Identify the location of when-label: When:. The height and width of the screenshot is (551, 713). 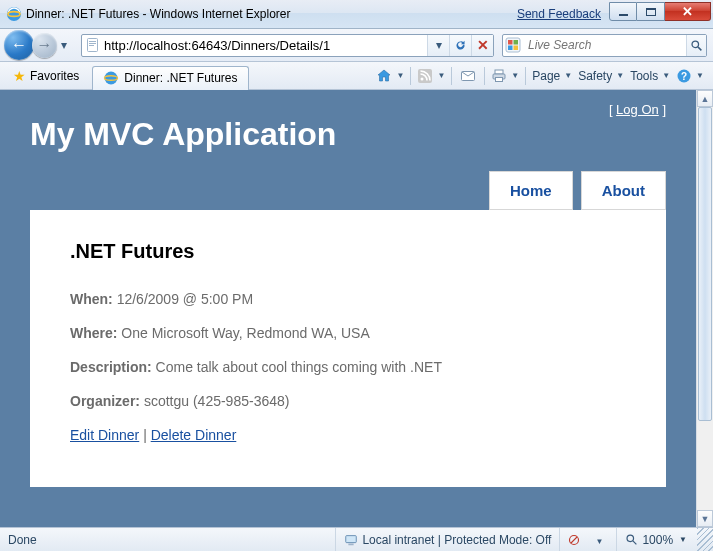
(92, 299).